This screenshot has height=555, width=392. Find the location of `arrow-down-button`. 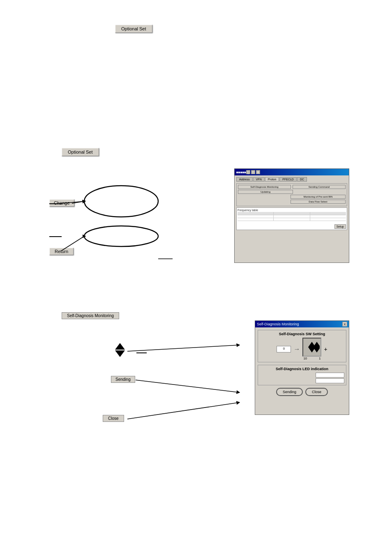

arrow-down-button is located at coordinates (120, 354).